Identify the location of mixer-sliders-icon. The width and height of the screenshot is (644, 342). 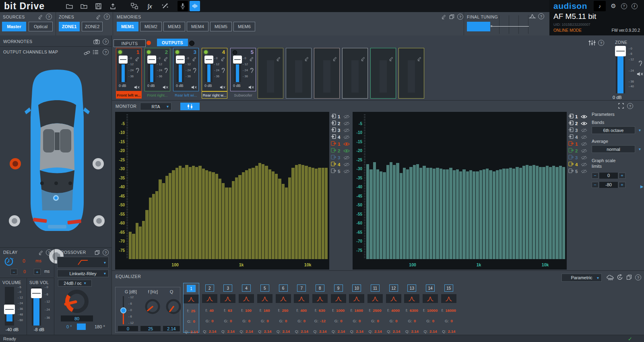
(592, 43).